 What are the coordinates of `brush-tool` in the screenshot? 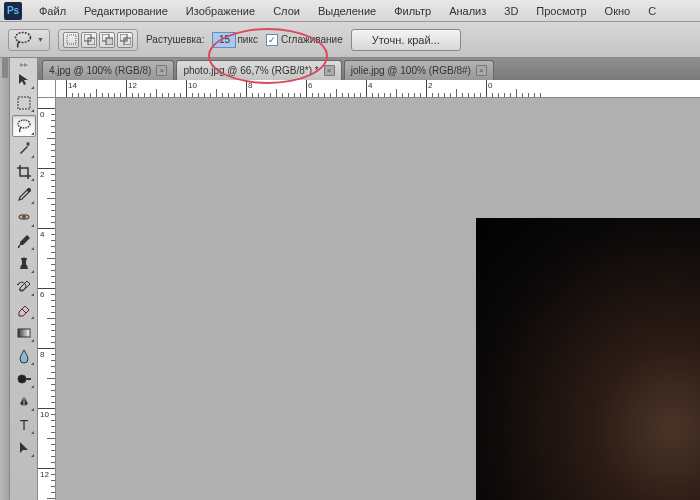 It's located at (24, 241).